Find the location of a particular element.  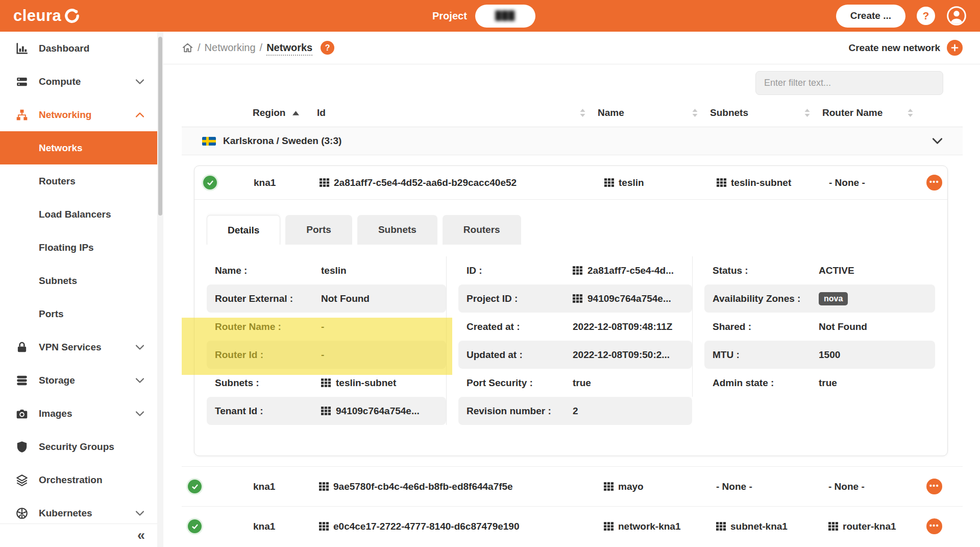

field-value: Not Found is located at coordinates (843, 327).